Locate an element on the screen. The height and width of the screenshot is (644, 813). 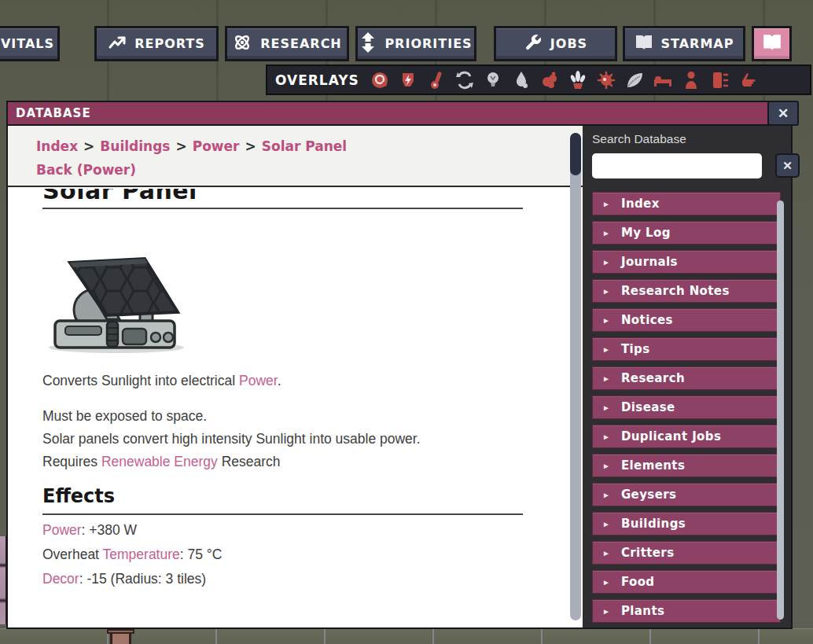
entry-link: Renewable Energy is located at coordinates (160, 462).